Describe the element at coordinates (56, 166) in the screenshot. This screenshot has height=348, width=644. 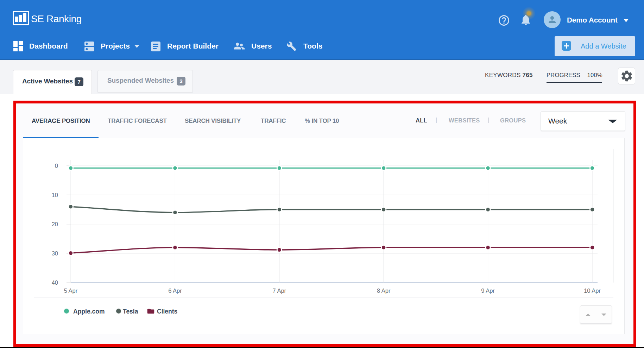
I see `svg-text: 0` at that location.